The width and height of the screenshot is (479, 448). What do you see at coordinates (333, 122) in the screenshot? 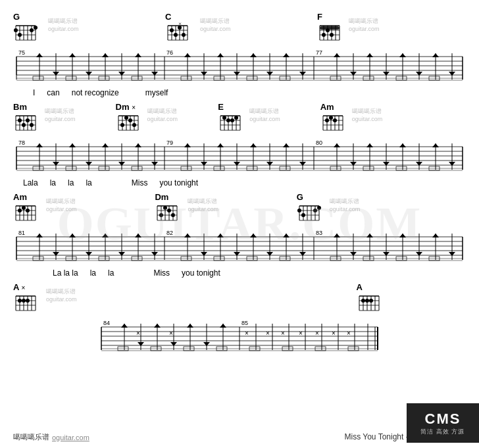
I see `chord-diagram-Am` at bounding box center [333, 122].